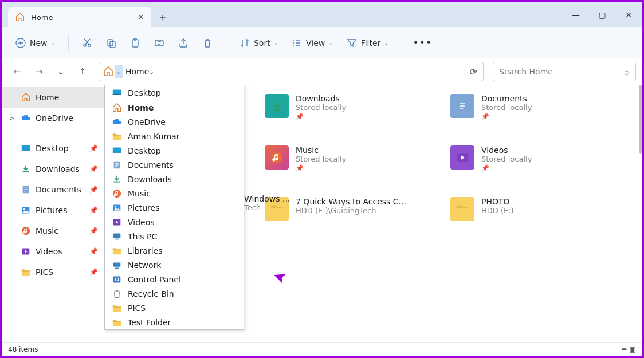 The height and width of the screenshot is (358, 644). What do you see at coordinates (26, 251) in the screenshot?
I see `video-icon` at bounding box center [26, 251].